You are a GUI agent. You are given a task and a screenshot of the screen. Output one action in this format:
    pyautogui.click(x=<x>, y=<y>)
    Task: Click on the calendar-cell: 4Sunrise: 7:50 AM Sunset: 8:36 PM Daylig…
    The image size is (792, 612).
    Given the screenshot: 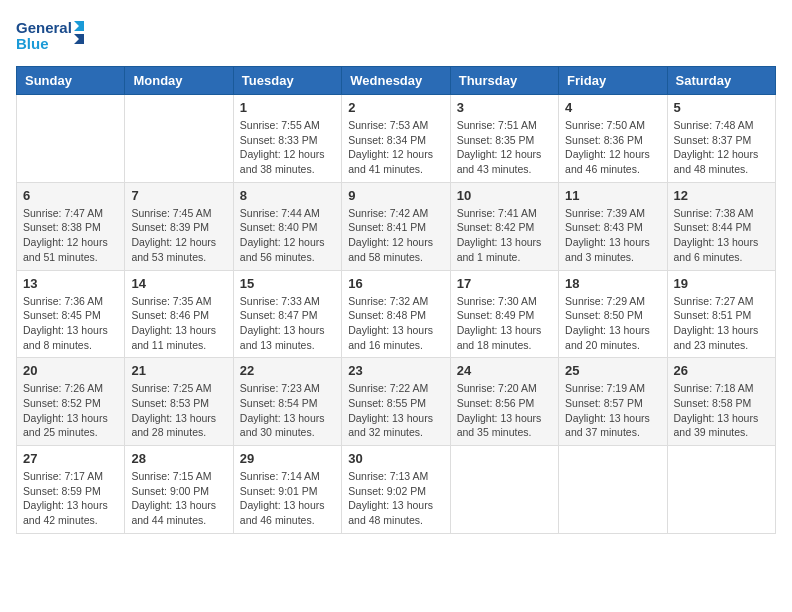 What is the action you would take?
    pyautogui.click(x=613, y=139)
    